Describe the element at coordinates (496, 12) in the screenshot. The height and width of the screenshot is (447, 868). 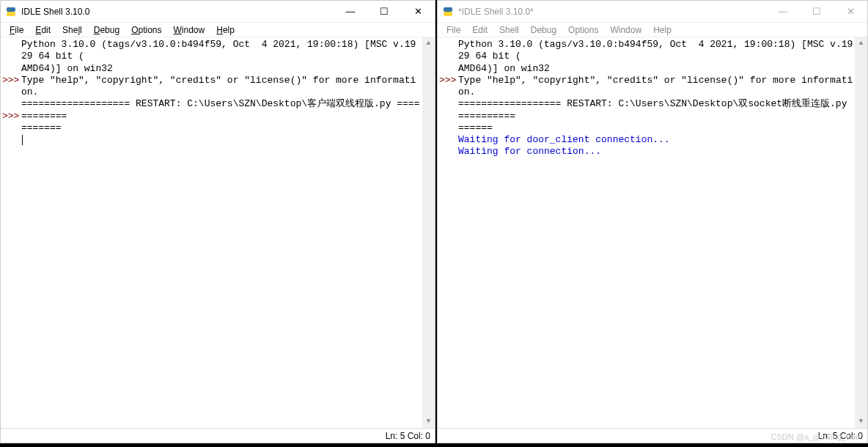
I see `window-title: *IDLE Shell 3.10.0*` at that location.